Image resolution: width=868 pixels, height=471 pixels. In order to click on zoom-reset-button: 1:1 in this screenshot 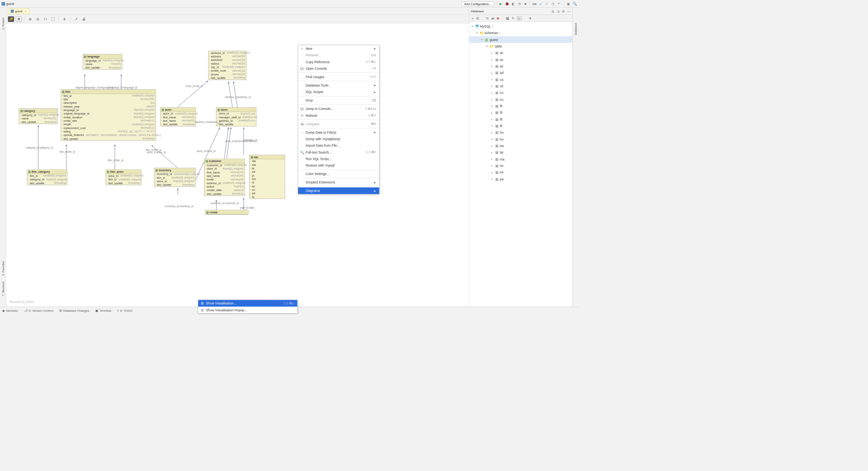, I will do `click(46, 19)`.